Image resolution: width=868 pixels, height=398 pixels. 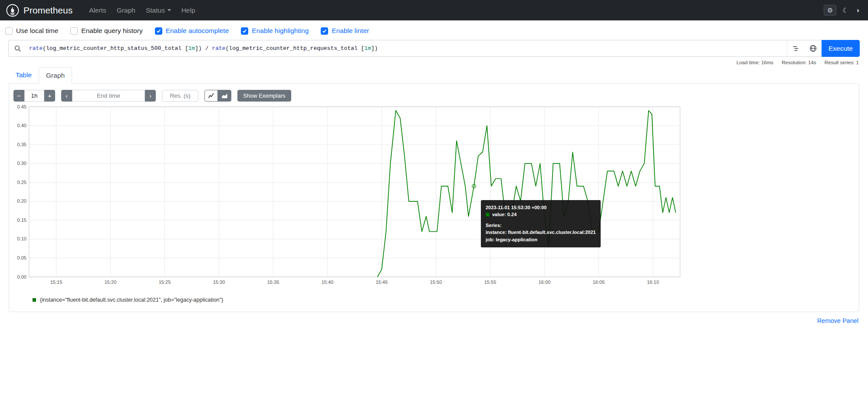 What do you see at coordinates (211, 95) in the screenshot?
I see `line-chart-toggle-button` at bounding box center [211, 95].